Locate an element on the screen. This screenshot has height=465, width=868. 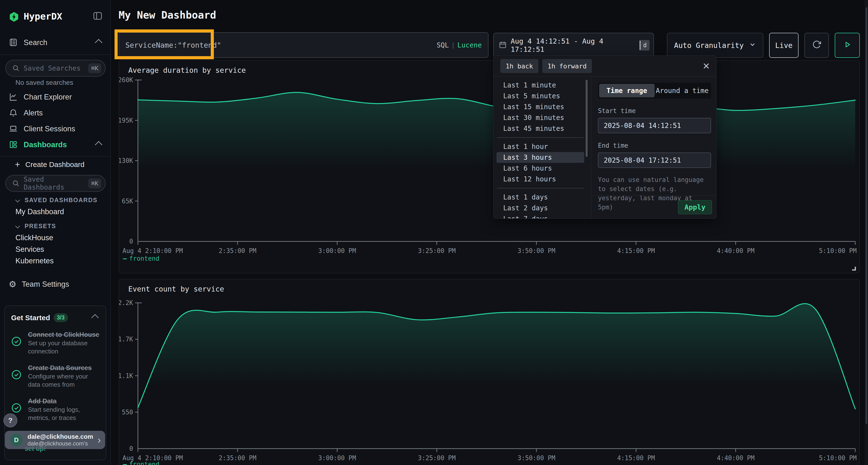
end-time-field: 2025-08-04 17:12:51 is located at coordinates (654, 160).